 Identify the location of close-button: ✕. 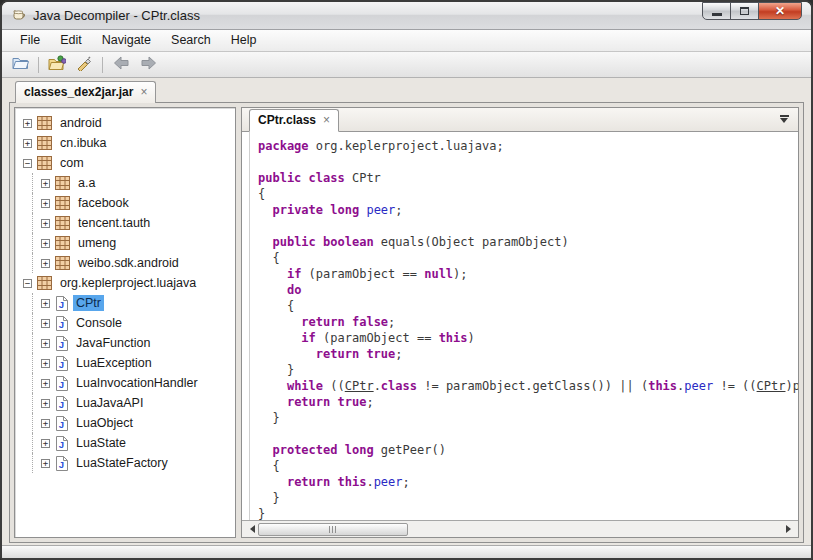
(780, 11).